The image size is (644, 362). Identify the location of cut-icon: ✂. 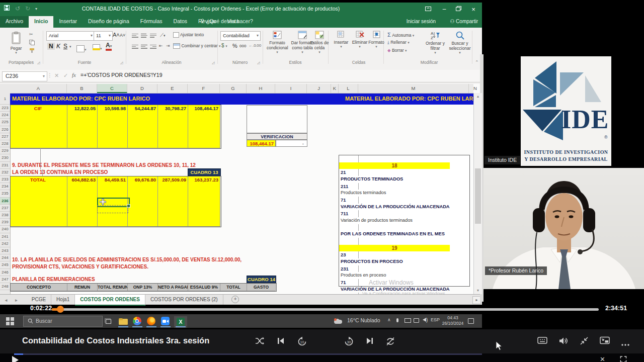
(31, 34).